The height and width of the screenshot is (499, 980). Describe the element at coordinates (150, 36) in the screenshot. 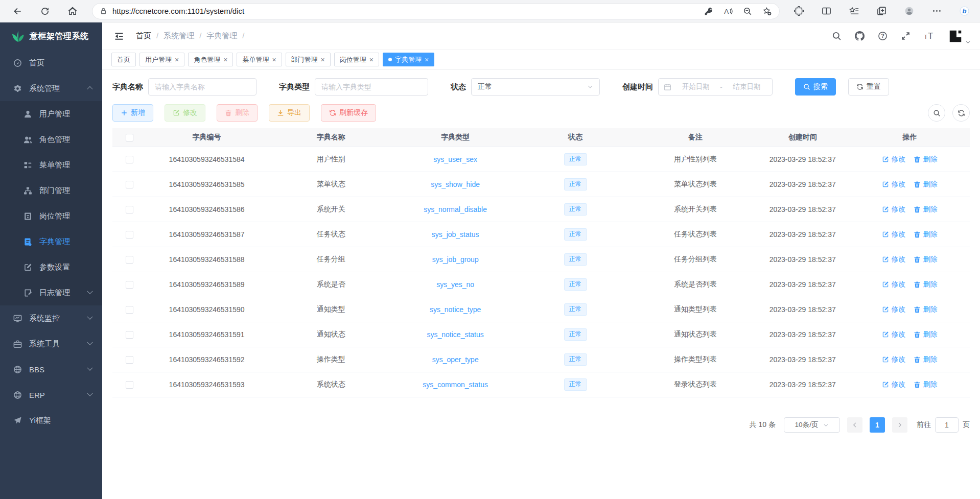

I see `breadcrumb-item: 首页` at that location.